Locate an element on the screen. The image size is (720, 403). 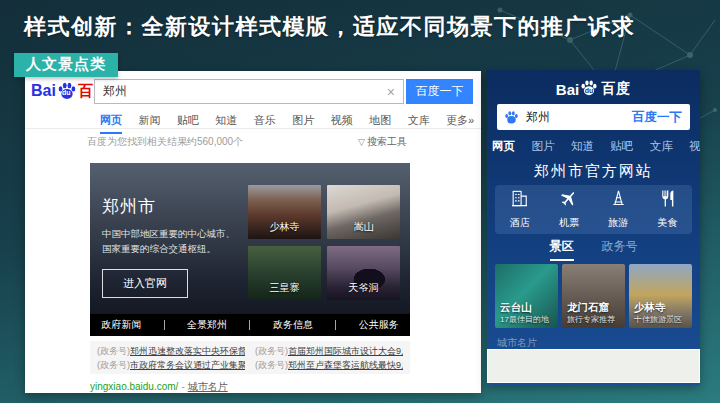
card-info-block: 郑州市 中国中部地区重要的中心城市、国家重要的综合交通枢纽。 进入官网 is located at coordinates (173, 246).